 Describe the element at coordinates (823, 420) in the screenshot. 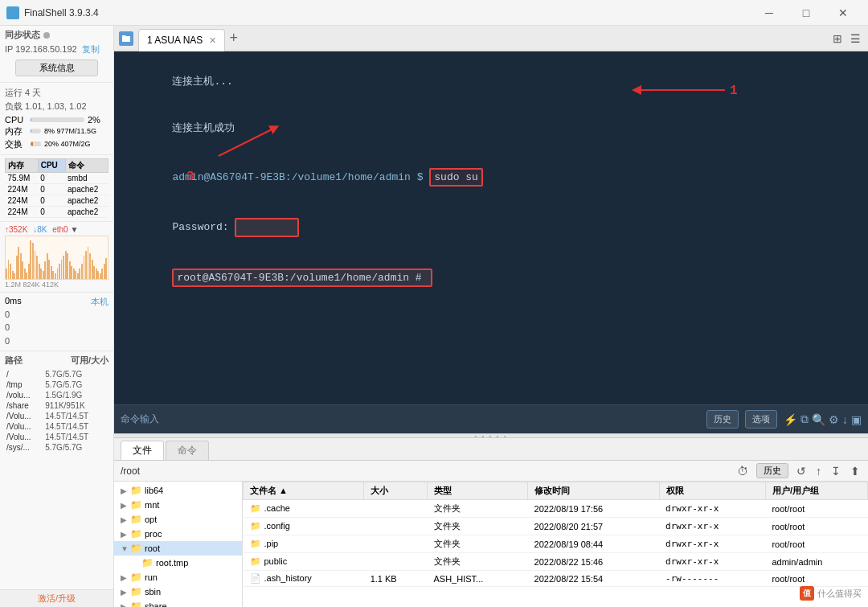

I see `cmd-icons: ⚡ ⧉ 🔍 ⚙ ↓ ▣` at that location.